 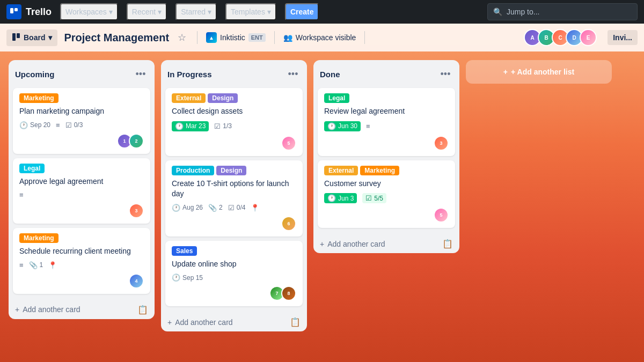 I want to click on cards-container: ExternalDesignCollect design assets🕐Mar …, so click(x=234, y=200).